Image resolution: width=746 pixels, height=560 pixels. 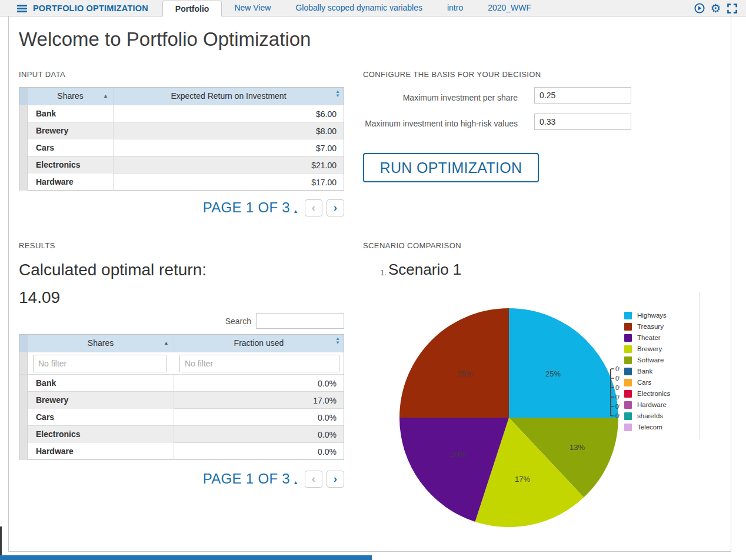 I want to click on page-title: Welcome to Portfolio Optimization, so click(x=165, y=39).